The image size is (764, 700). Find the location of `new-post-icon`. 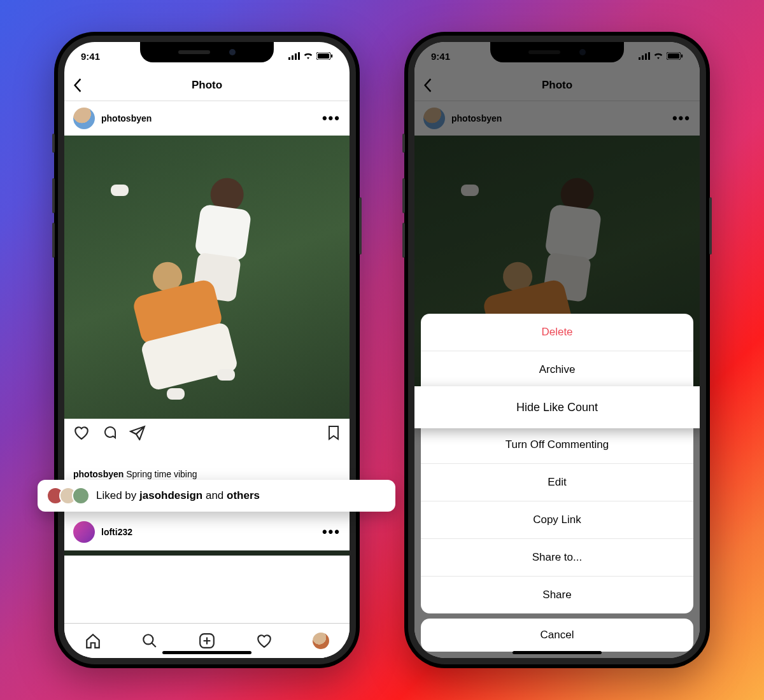

new-post-icon is located at coordinates (207, 641).